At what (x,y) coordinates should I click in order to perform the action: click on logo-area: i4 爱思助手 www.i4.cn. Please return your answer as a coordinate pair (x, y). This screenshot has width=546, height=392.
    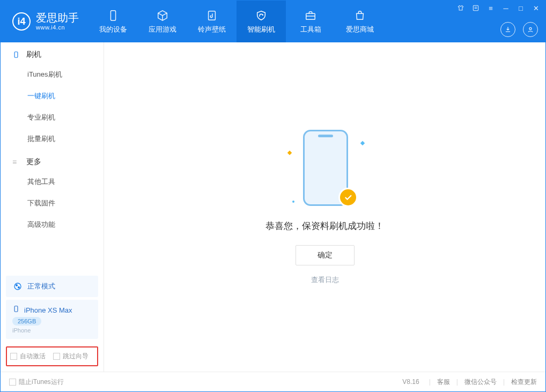
    Looking at the image, I should click on (45, 21).